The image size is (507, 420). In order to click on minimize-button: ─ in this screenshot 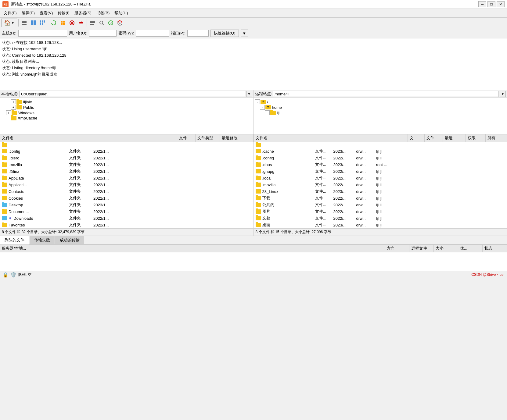, I will do `click(482, 4)`.